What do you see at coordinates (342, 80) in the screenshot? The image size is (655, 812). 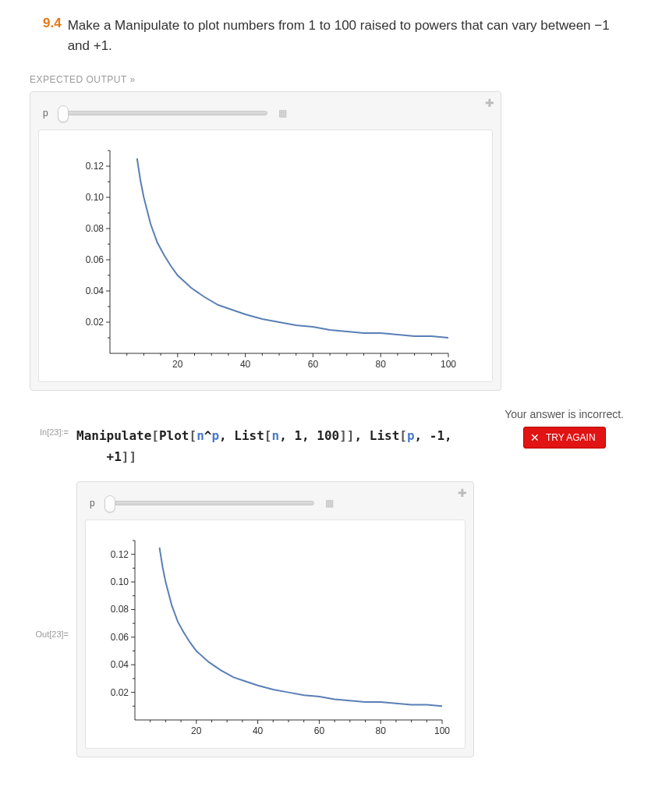 I see `expected-output-label: EXPECTED OUTPUT` at bounding box center [342, 80].